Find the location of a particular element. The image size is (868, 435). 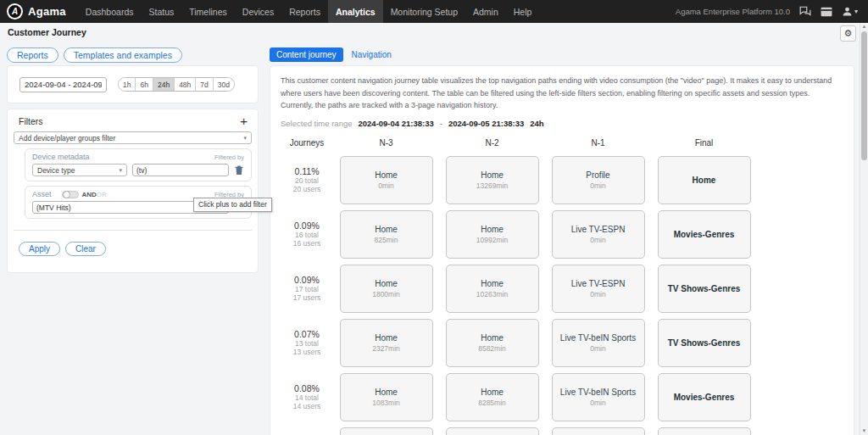

gear-icon: ⚙ is located at coordinates (849, 34).